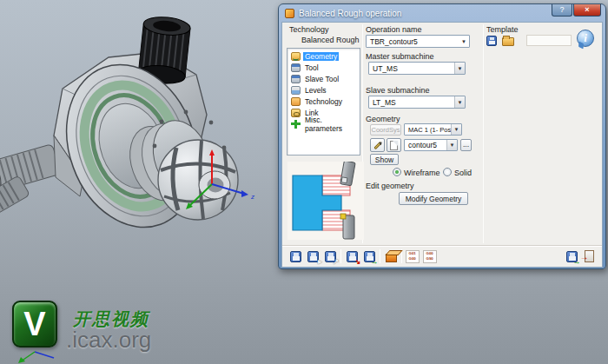  Describe the element at coordinates (433, 129) in the screenshot. I see `coordsys-combobox: MAC 1 (1- Position) ▼` at that location.